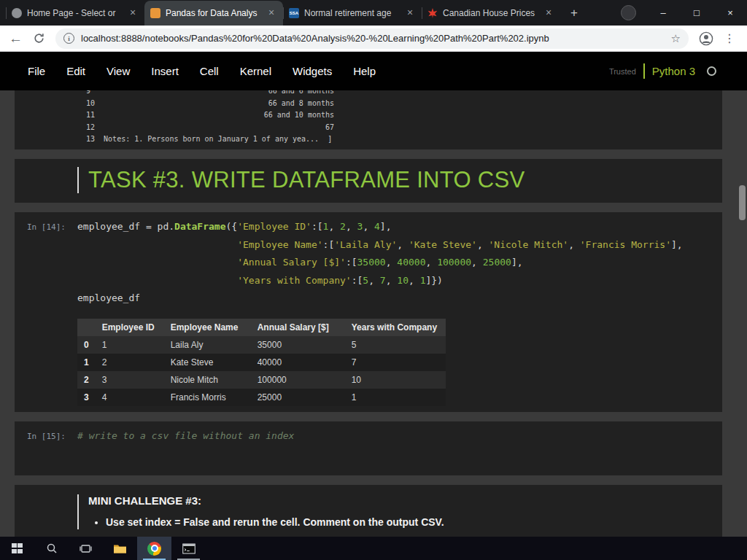  I want to click on input-prompt-15: In [15]:, so click(46, 448).